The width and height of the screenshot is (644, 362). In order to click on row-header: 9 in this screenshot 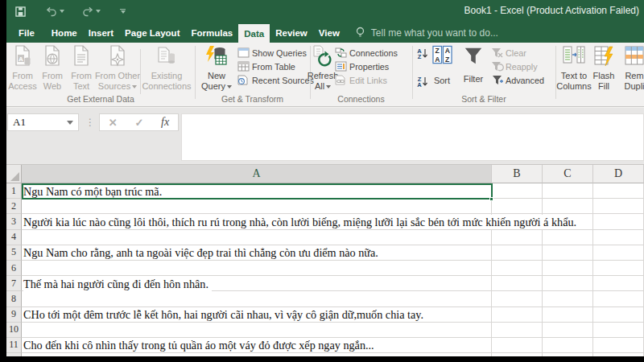, I will do `click(14, 315)`.